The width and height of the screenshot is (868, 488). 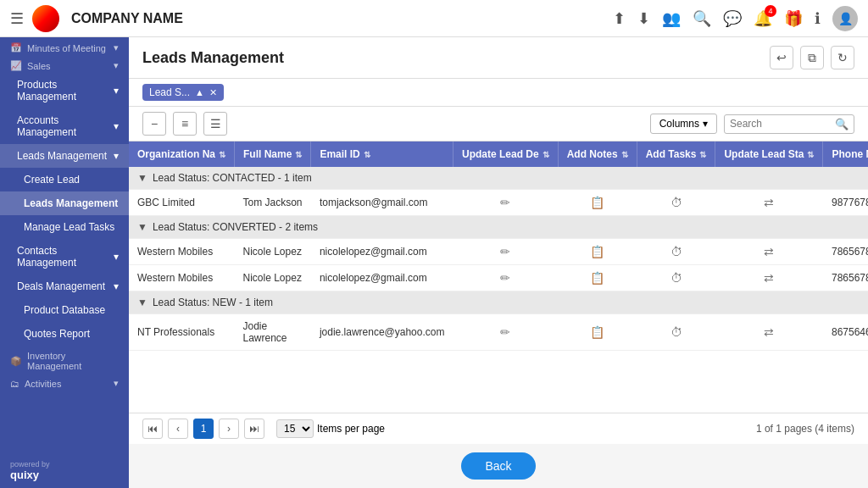 I want to click on first-page-button: ⏮, so click(x=153, y=429).